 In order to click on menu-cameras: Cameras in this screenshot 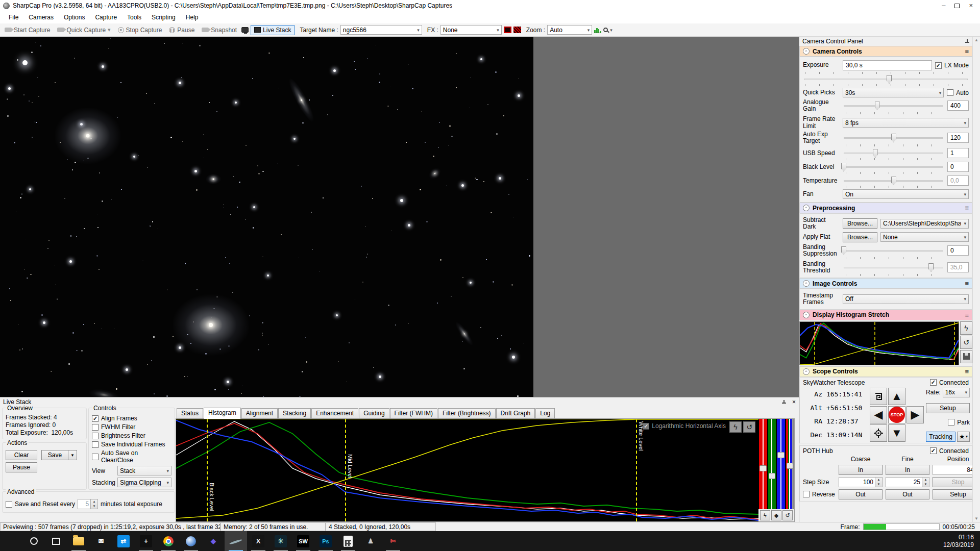, I will do `click(41, 17)`.